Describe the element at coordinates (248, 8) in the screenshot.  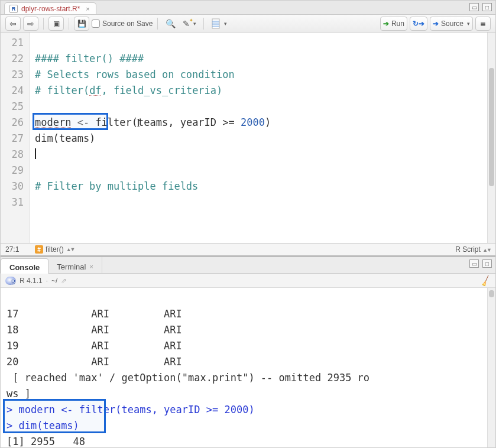
I see `editor-tab-bar: R dplyr-rows-start.R* × ▭ □` at that location.